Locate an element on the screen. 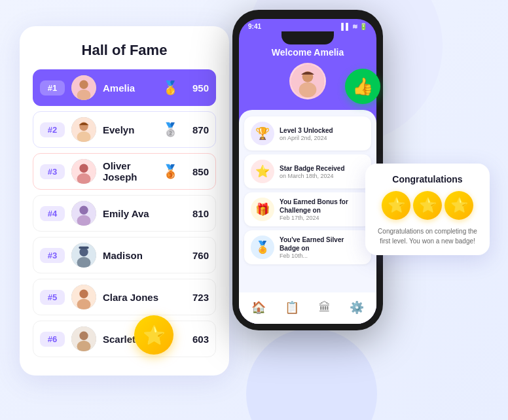 The width and height of the screenshot is (508, 420). hof-name: Emily Ava is located at coordinates (141, 213).